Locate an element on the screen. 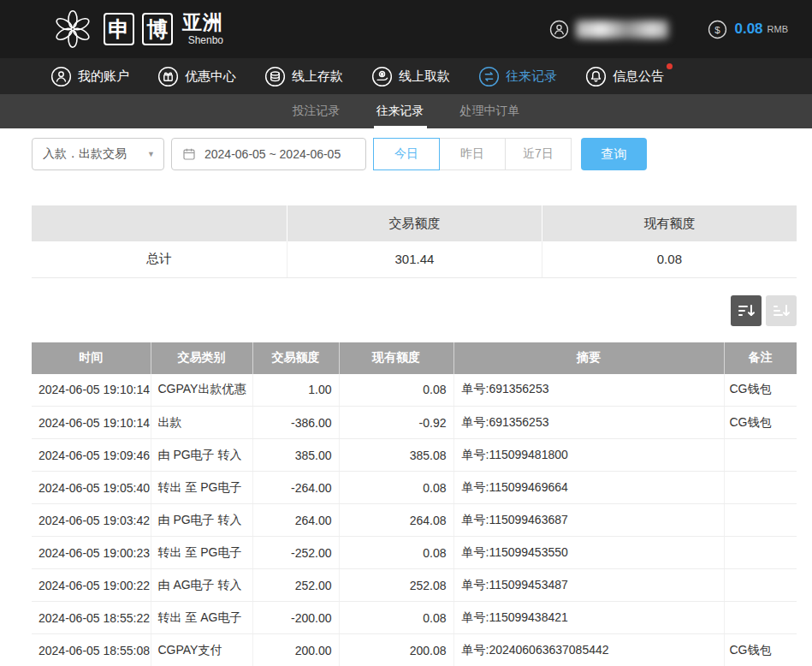 The width and height of the screenshot is (812, 666). cell-summary: 单号:115099453487 is located at coordinates (589, 586).